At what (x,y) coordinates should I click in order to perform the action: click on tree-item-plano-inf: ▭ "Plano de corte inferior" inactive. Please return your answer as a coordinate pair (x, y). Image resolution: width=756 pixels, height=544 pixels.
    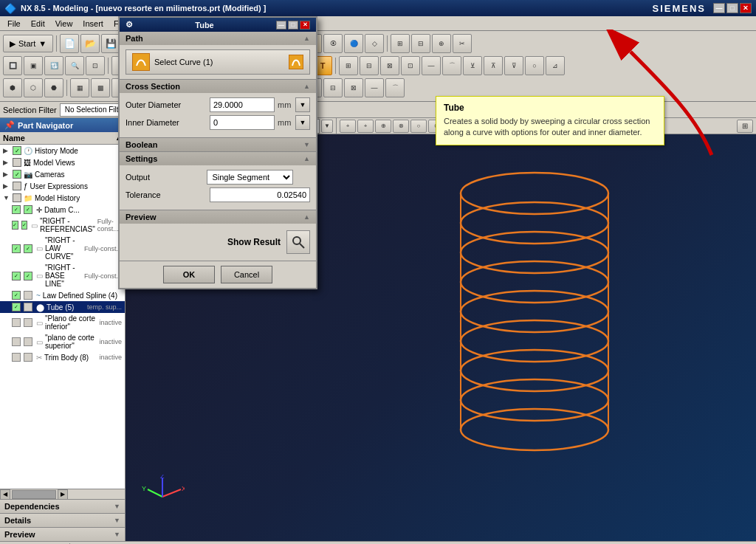
    Looking at the image, I should click on (62, 323).